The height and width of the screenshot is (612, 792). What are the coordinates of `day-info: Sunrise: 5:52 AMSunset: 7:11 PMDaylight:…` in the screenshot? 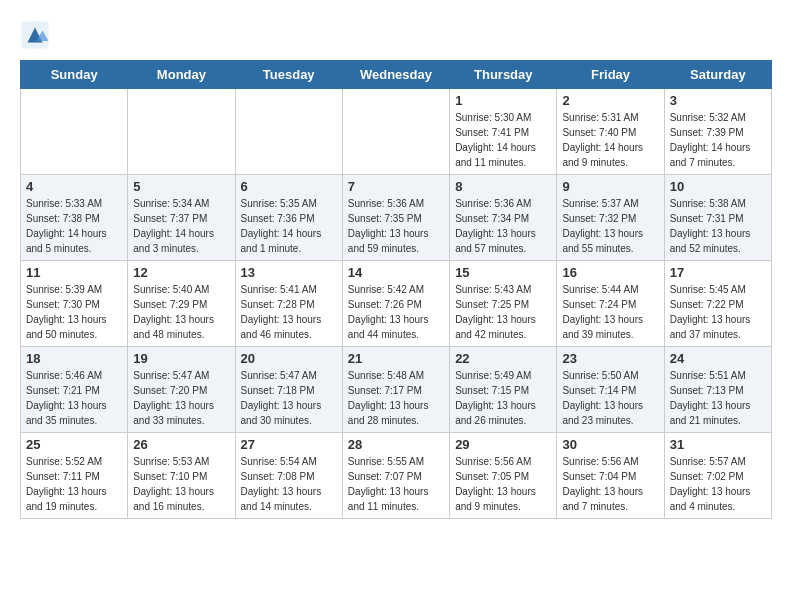 It's located at (74, 484).